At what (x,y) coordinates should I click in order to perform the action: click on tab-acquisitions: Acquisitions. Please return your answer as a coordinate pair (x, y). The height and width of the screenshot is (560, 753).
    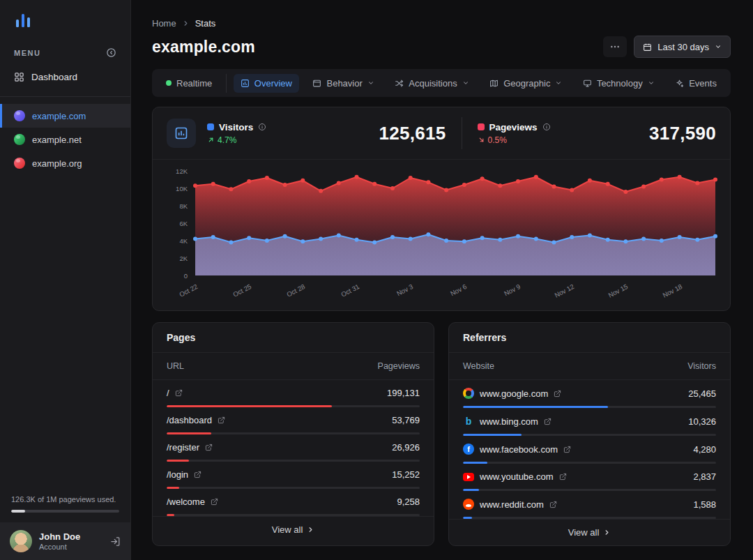
    Looking at the image, I should click on (432, 84).